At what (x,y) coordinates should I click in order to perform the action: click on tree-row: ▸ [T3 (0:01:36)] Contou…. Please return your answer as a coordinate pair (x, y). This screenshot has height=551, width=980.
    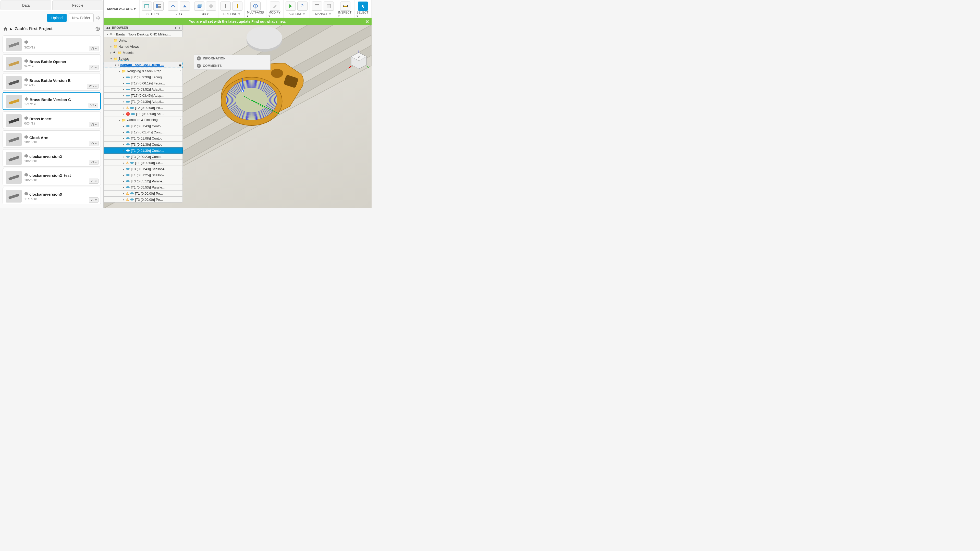
    Looking at the image, I should click on (143, 144).